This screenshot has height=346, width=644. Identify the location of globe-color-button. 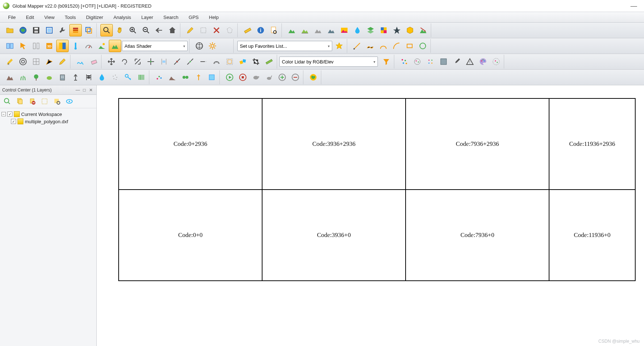
(313, 77).